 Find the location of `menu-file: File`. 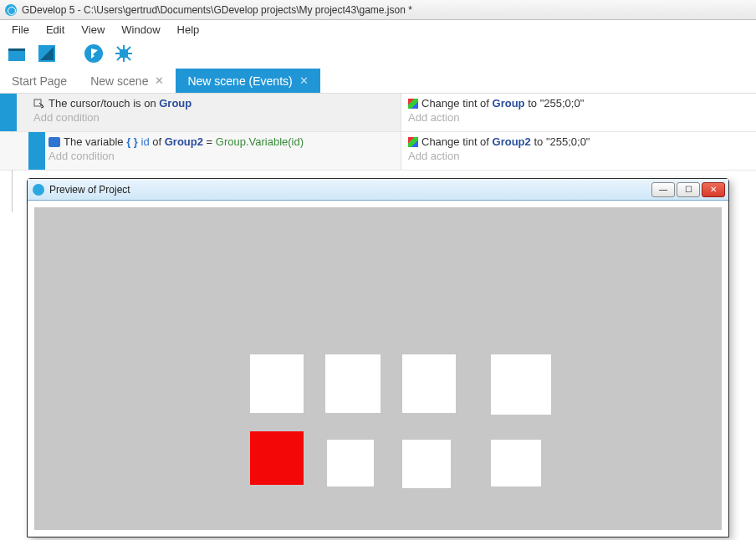

menu-file: File is located at coordinates (20, 30).